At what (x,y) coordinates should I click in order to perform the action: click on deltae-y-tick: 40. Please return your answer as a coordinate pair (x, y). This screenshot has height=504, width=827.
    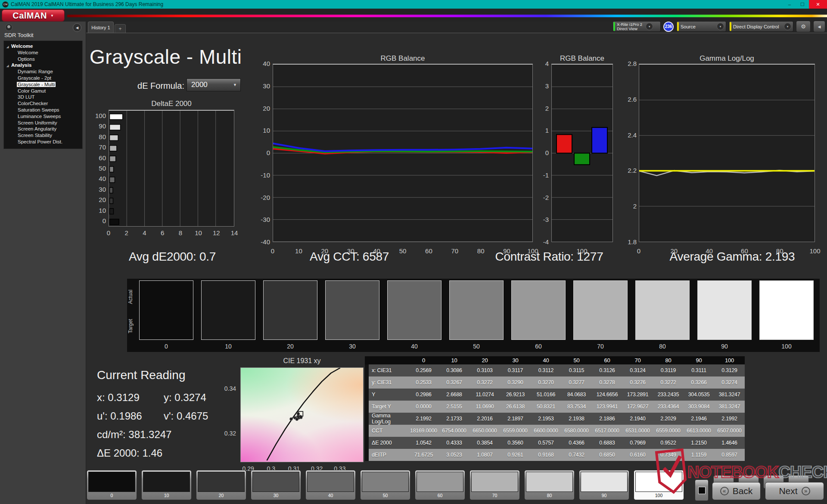
    Looking at the image, I should click on (96, 178).